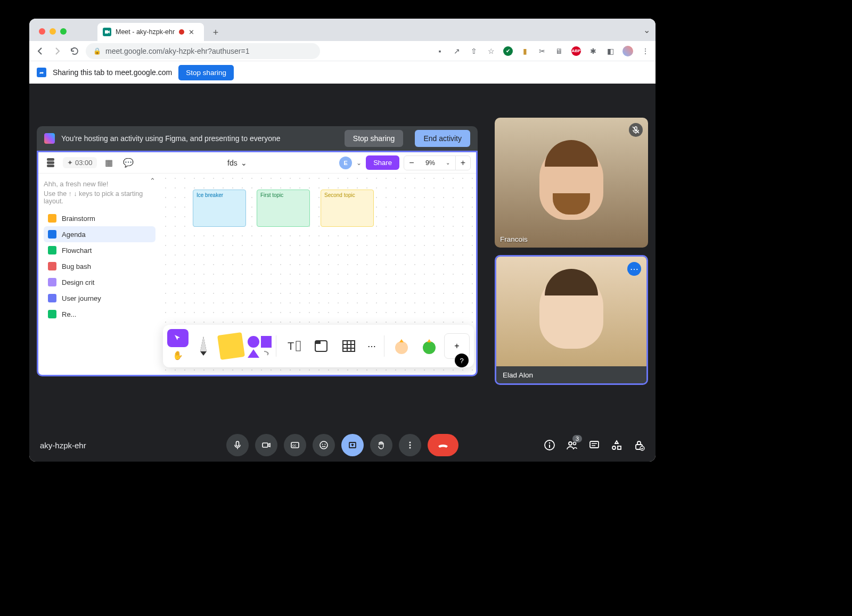  Describe the element at coordinates (237, 445) in the screenshot. I see `microphone-button` at that location.